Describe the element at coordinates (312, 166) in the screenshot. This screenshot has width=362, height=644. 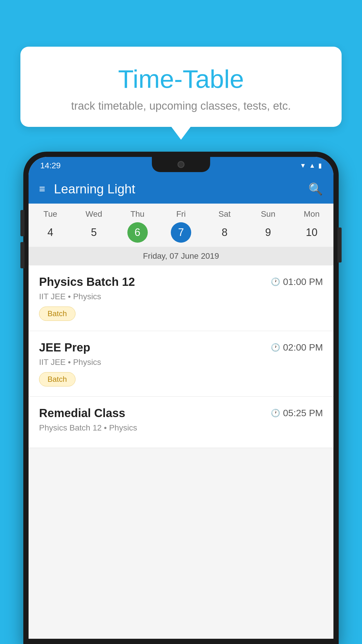
I see `signal-icon: ▲` at that location.